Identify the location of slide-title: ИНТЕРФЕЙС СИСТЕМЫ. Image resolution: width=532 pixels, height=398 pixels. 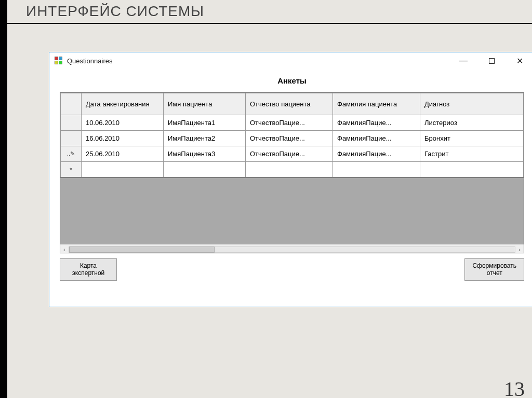
(115, 11).